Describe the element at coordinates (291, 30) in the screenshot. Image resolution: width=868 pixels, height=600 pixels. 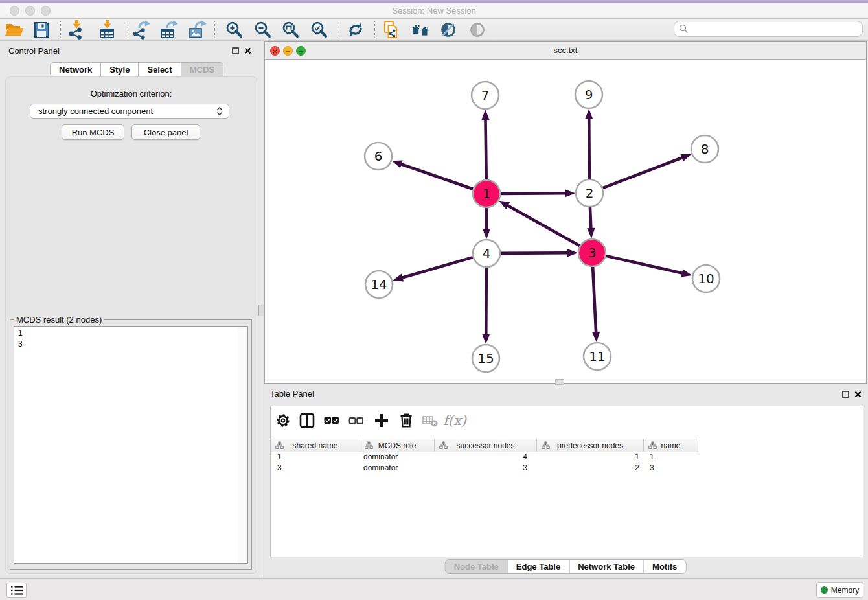
I see `zoom-fit-button` at that location.